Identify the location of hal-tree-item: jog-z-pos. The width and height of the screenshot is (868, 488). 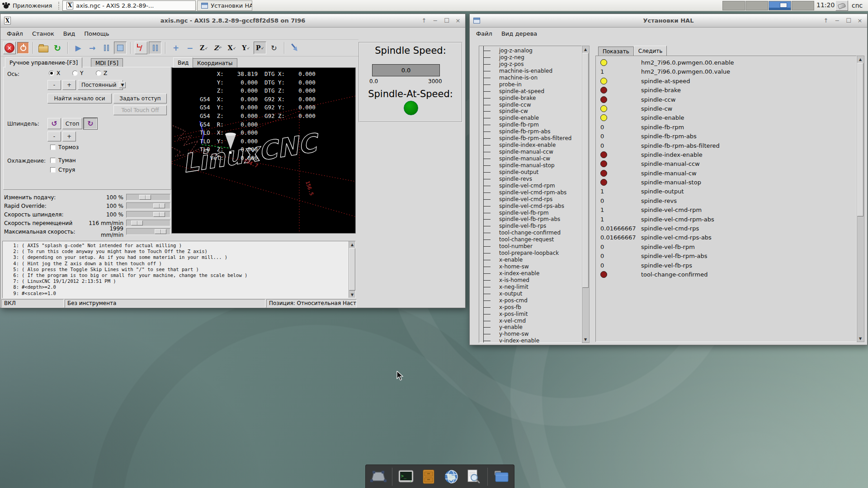
(530, 64).